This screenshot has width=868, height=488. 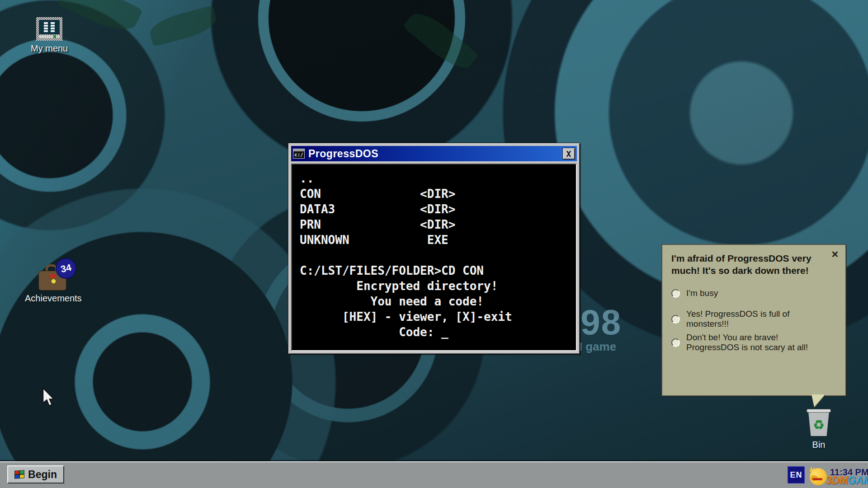 What do you see at coordinates (49, 29) in the screenshot?
I see `my-menu-icon` at bounding box center [49, 29].